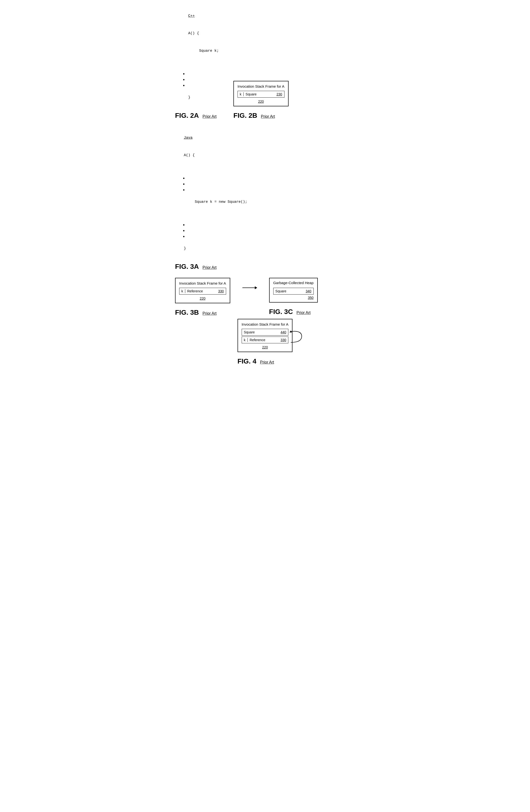  I want to click on fig-3c-heap-row: Square 340, so click(293, 291).